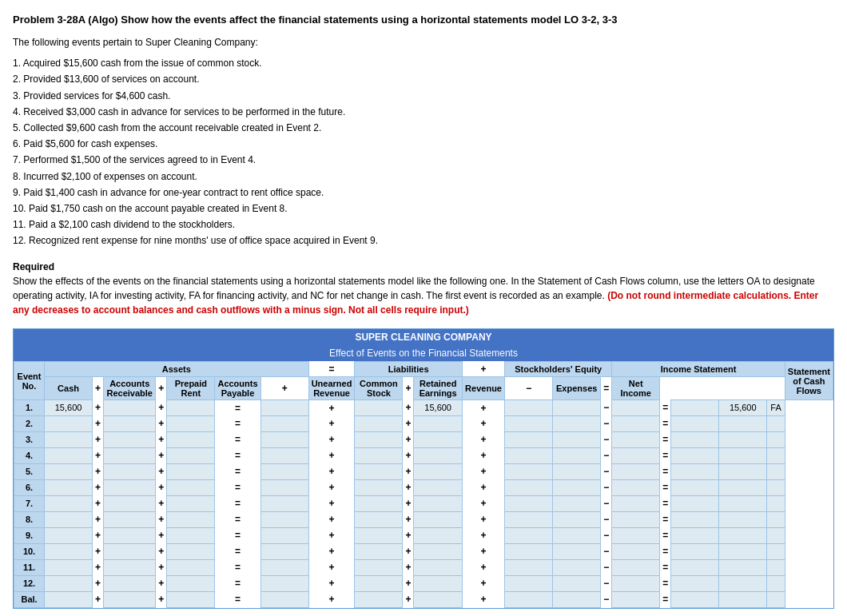 The image size is (847, 616). What do you see at coordinates (69, 407) in the screenshot?
I see `cash-cell: 15,600` at bounding box center [69, 407].